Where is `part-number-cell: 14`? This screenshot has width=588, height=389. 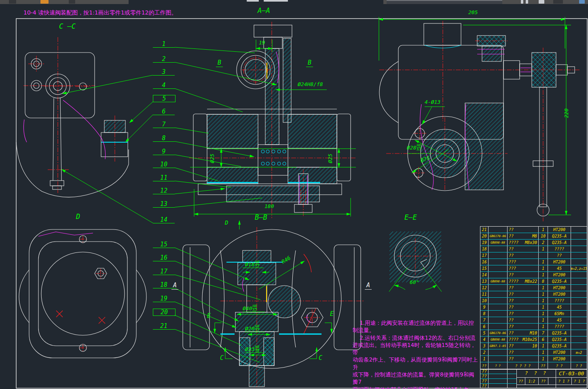
part-number-cell: 14 is located at coordinates (484, 275).